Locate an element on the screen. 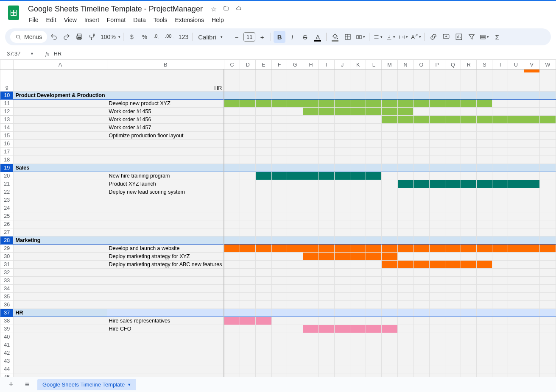 The width and height of the screenshot is (556, 392). cell-E36 is located at coordinates (264, 305).